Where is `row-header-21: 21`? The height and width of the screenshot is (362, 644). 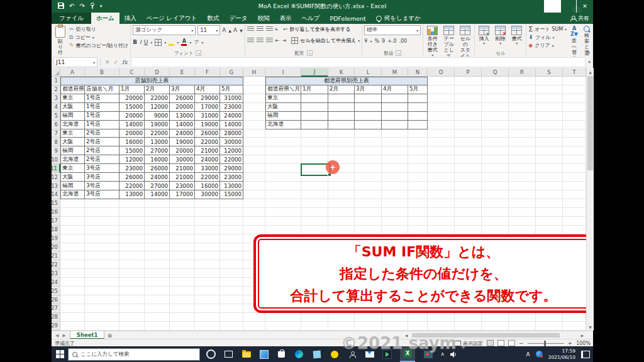
row-header-21: 21 is located at coordinates (56, 256).